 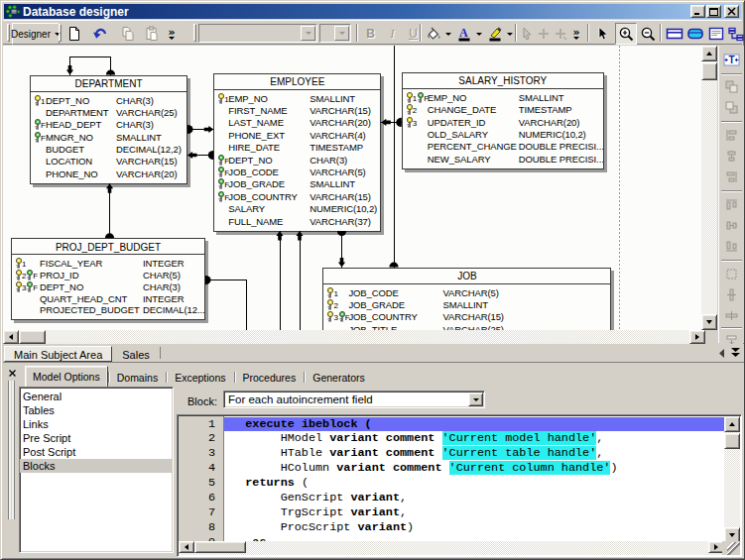 I want to click on new-note-button, so click(x=716, y=34).